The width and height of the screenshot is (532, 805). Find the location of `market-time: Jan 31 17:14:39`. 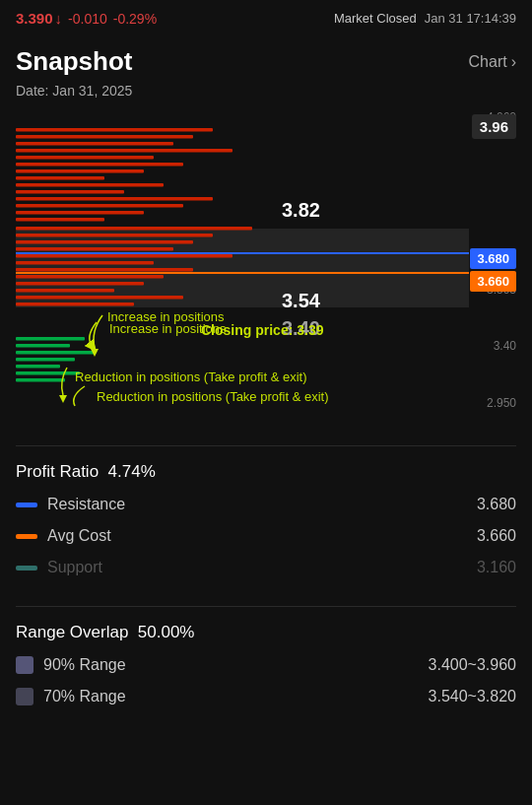

market-time: Jan 31 17:14:39 is located at coordinates (471, 18).